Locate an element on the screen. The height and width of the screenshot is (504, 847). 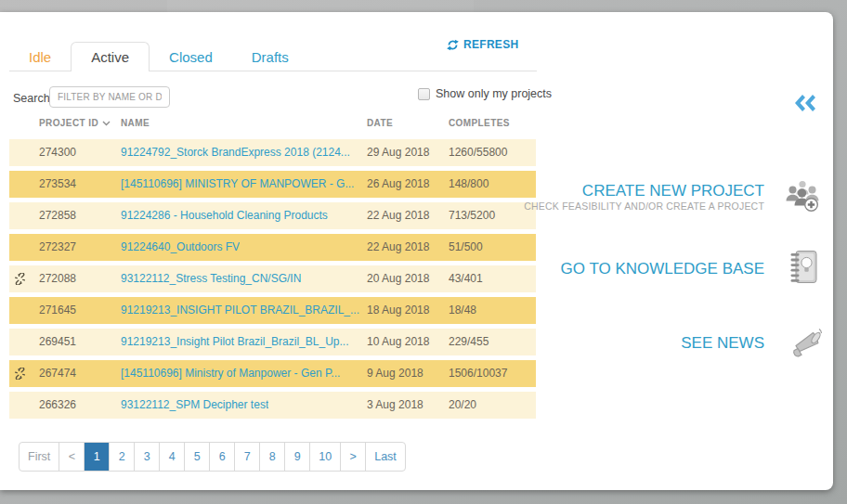
date-cell: 20 Aug 2018 is located at coordinates (397, 278).